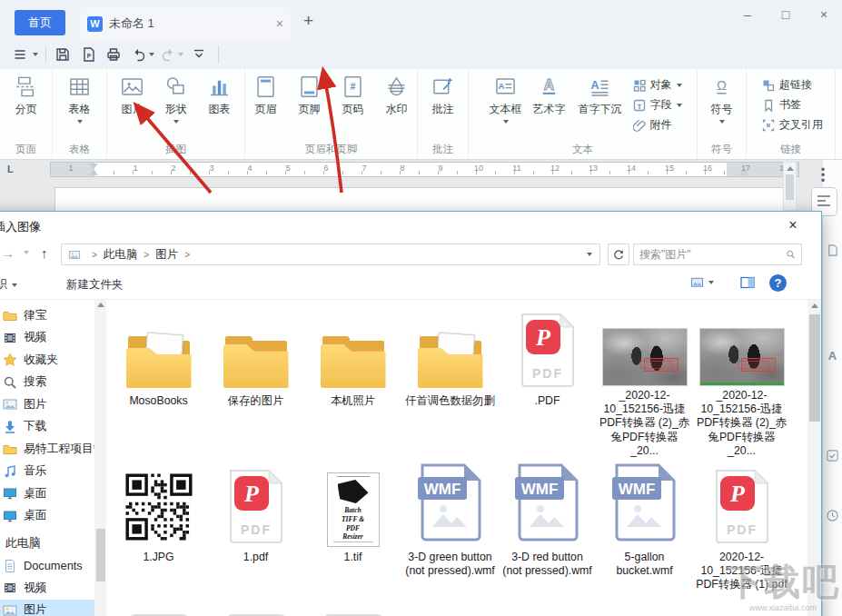 This screenshot has width=842, height=616. Describe the element at coordinates (94, 173) in the screenshot. I see `hanging-indent-marker` at that location.